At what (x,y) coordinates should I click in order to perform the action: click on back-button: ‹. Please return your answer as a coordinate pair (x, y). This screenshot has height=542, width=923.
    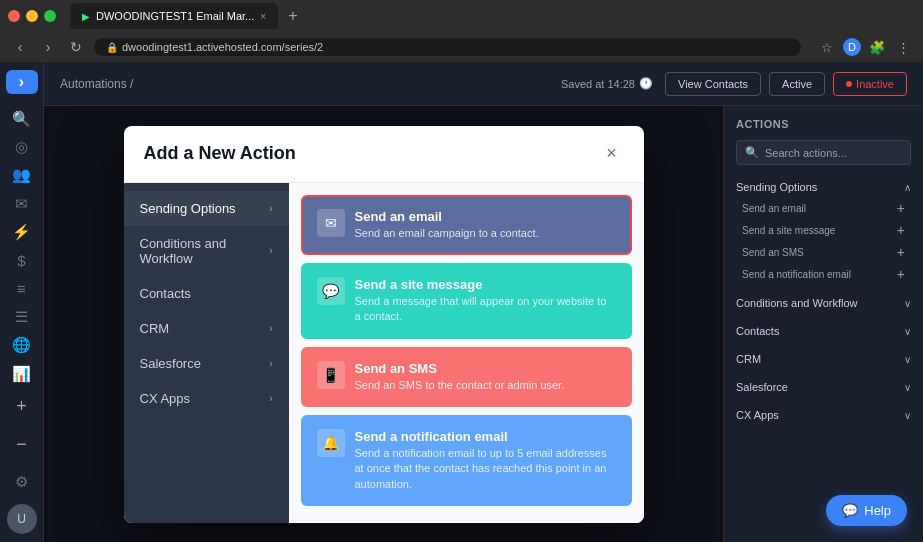
    Looking at the image, I should click on (20, 47).